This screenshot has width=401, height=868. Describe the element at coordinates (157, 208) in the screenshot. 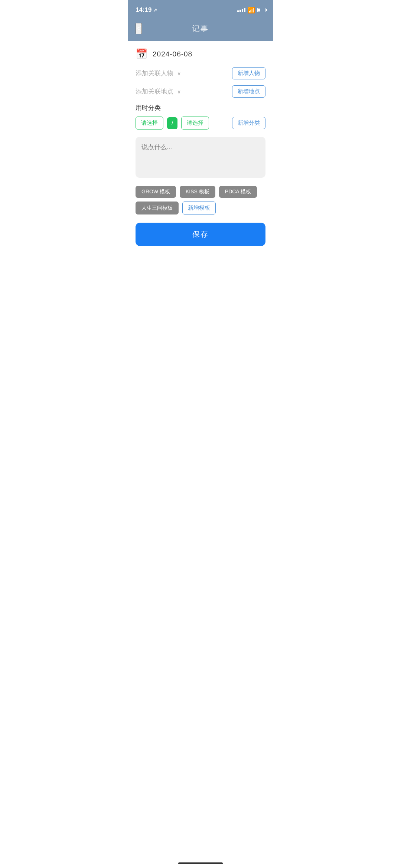

I see `template-life3q: 人生三问模板` at that location.